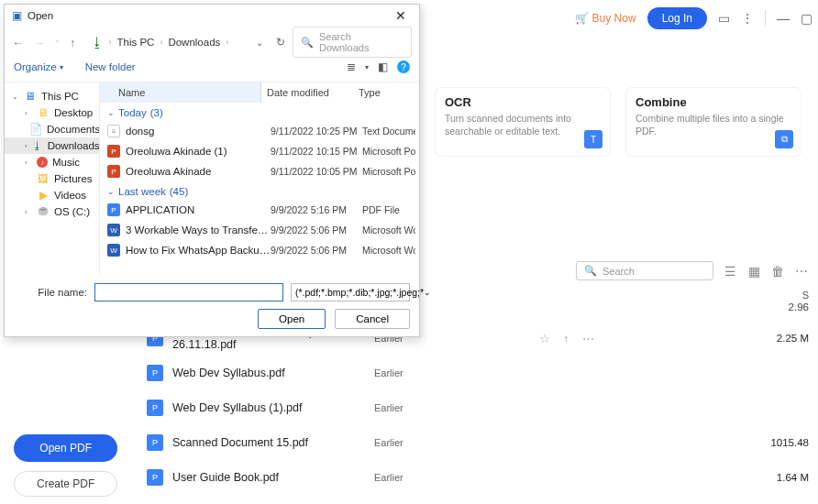 This screenshot has height=504, width=818. What do you see at coordinates (51, 96) in the screenshot?
I see `tree-this-pc: ⌄ 🖥 This PC` at bounding box center [51, 96].